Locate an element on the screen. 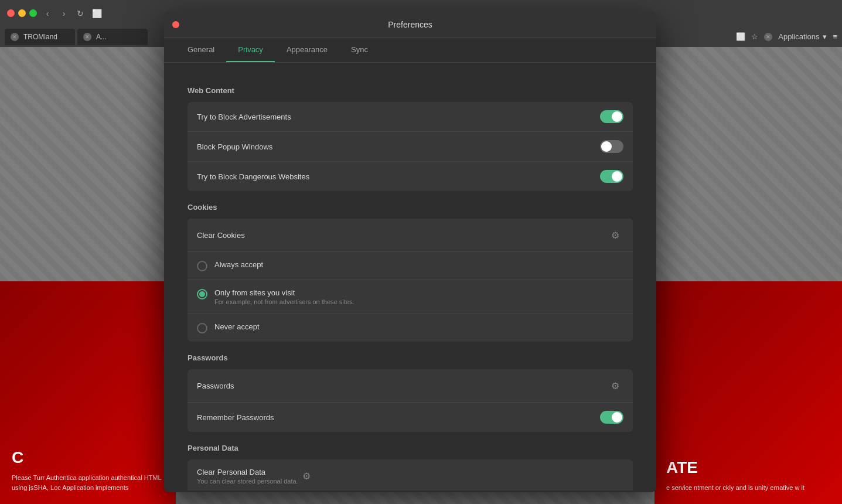  reload-button: ↻ is located at coordinates (80, 13).